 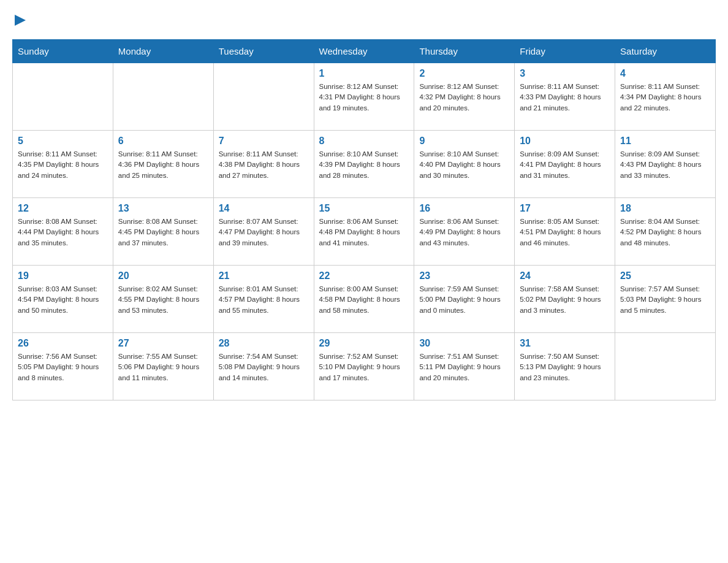 I want to click on calendar-cell: 23Sunrise: 7:59 AM Sunset: 5:00 PM Dayli…, so click(x=464, y=299).